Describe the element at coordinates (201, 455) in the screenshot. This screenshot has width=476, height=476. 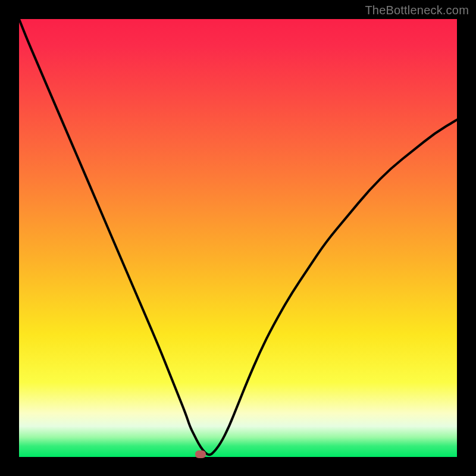
I see `min-point-marker` at that location.